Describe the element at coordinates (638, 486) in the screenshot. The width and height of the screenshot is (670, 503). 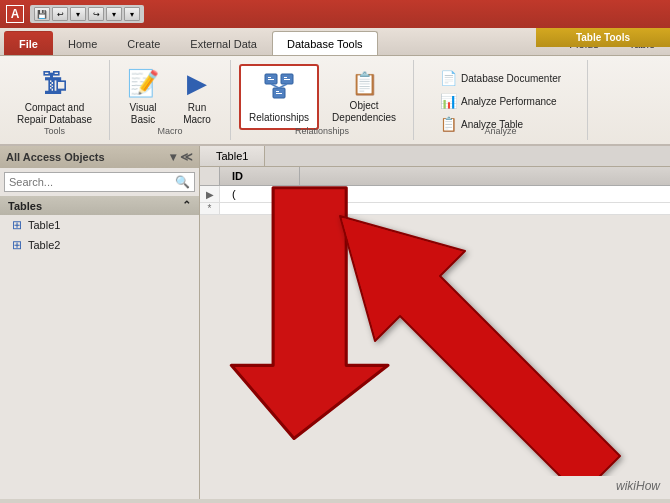
I see `wikihow-watermark: wikiHow` at that location.